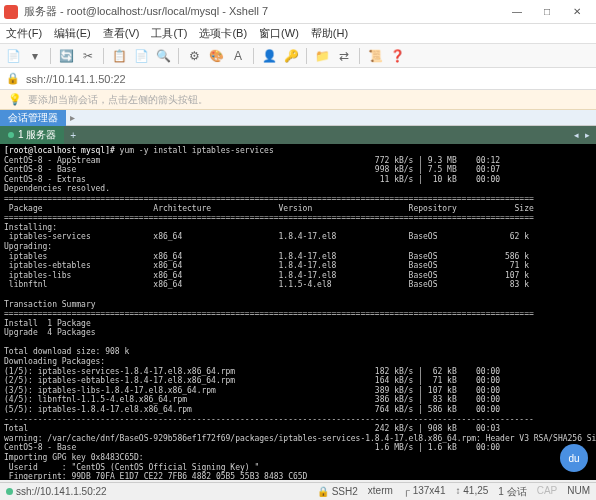 The width and height of the screenshot is (596, 500). What do you see at coordinates (194, 56) in the screenshot?
I see `properties-icon: ⚙` at bounding box center [194, 56].